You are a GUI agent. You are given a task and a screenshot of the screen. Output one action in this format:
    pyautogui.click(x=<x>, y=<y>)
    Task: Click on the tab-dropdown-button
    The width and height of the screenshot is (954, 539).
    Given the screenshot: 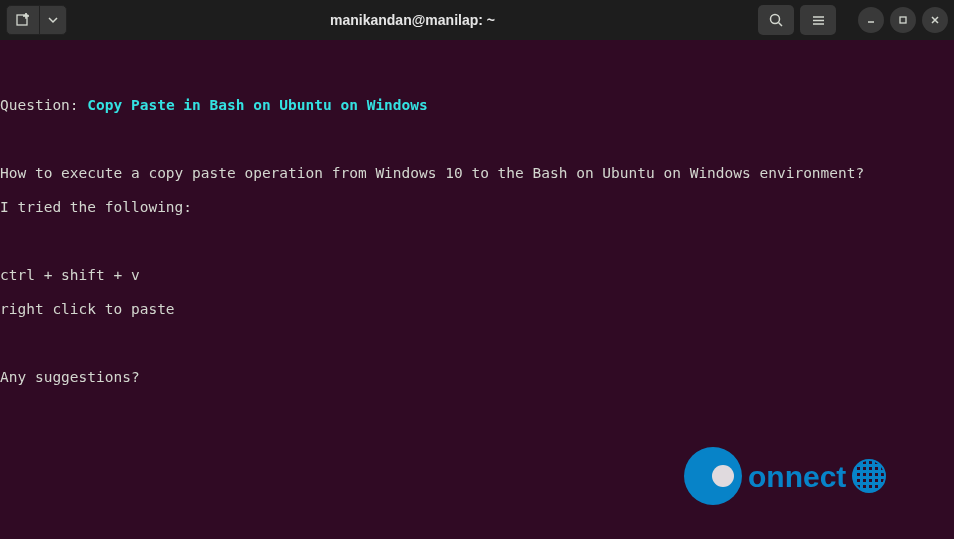 What is the action you would take?
    pyautogui.click(x=53, y=20)
    